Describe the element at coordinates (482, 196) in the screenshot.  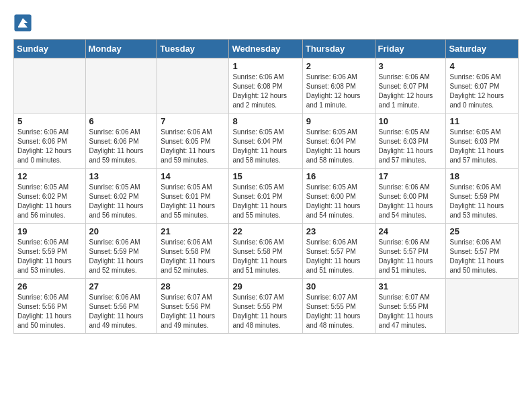
I see `calendar-cell: 18Sunrise: 6:06 AM Sunset: 5:59 PM Dayli…` at that location.